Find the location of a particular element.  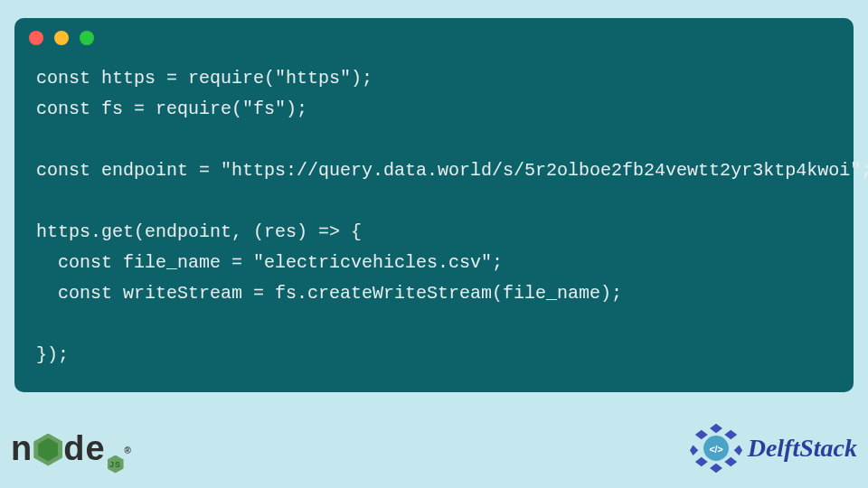

minimize-icon is located at coordinates (61, 38).